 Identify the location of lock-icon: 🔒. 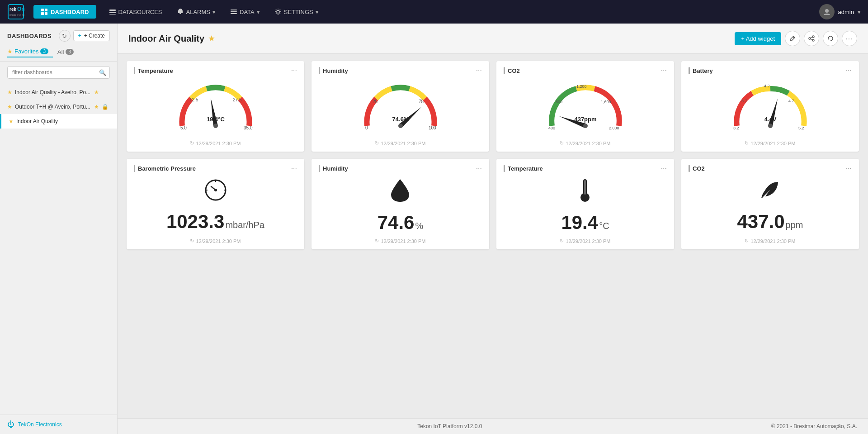
(105, 107).